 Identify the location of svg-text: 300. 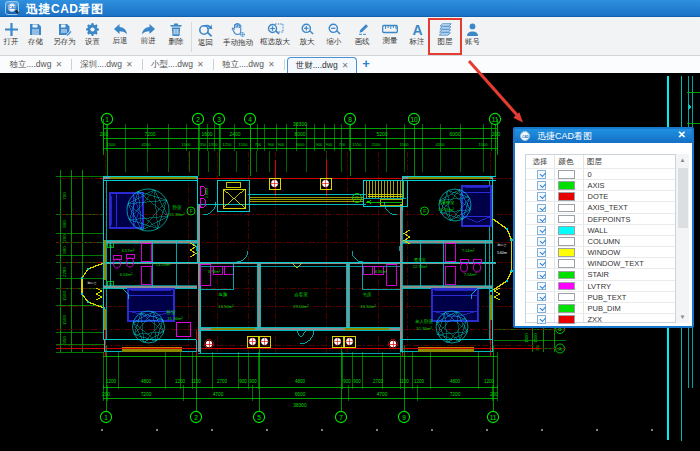
(538, 348).